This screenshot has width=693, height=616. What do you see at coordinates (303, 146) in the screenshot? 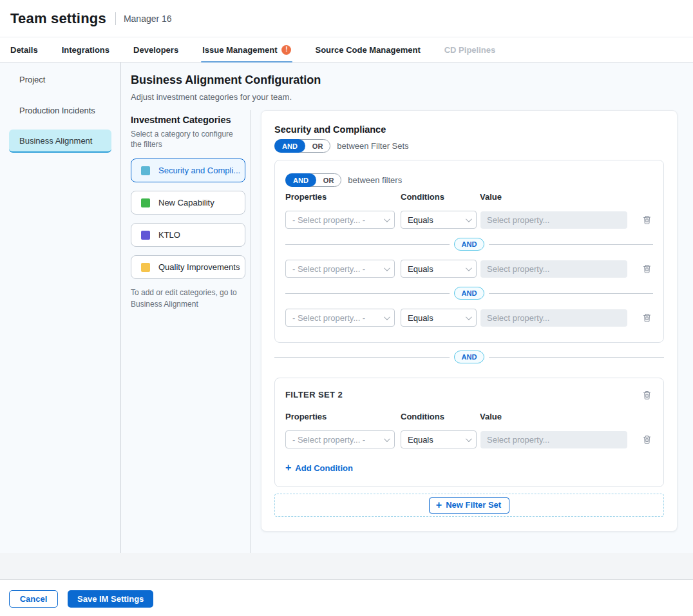
I see `filter-sets-and-or-toggle: AND OR` at bounding box center [303, 146].